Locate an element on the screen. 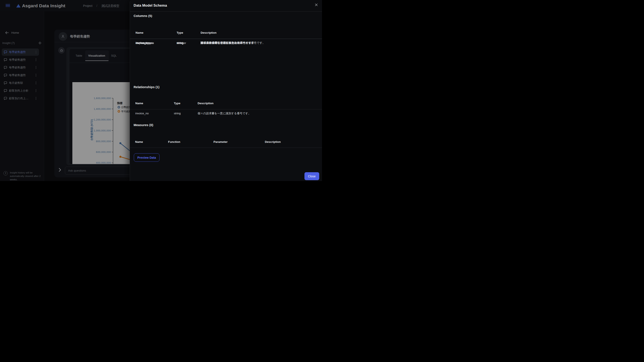  preview-data-button: Preview Data is located at coordinates (146, 157).